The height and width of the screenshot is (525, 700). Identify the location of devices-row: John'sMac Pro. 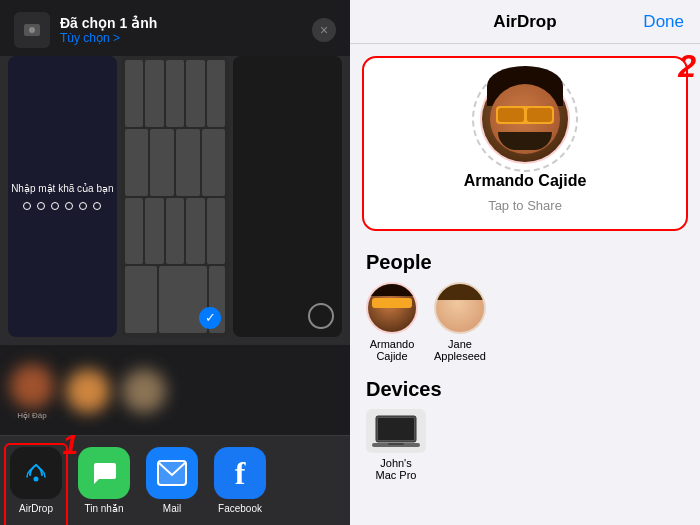
(525, 445).